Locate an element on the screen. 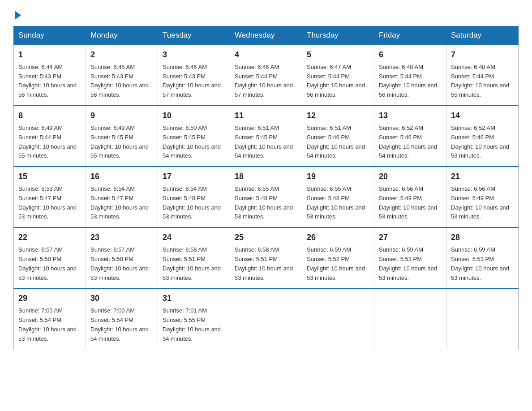  logo-arrow-icon is located at coordinates (18, 15).